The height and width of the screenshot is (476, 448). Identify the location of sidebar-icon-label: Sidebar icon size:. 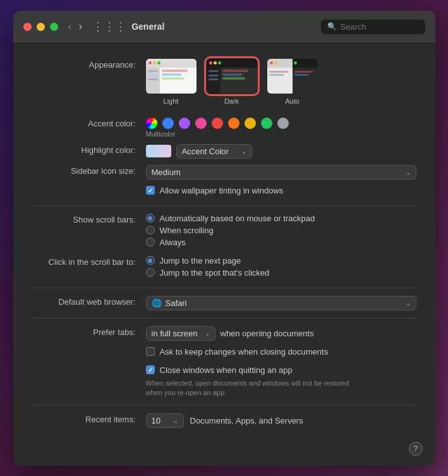
(89, 171).